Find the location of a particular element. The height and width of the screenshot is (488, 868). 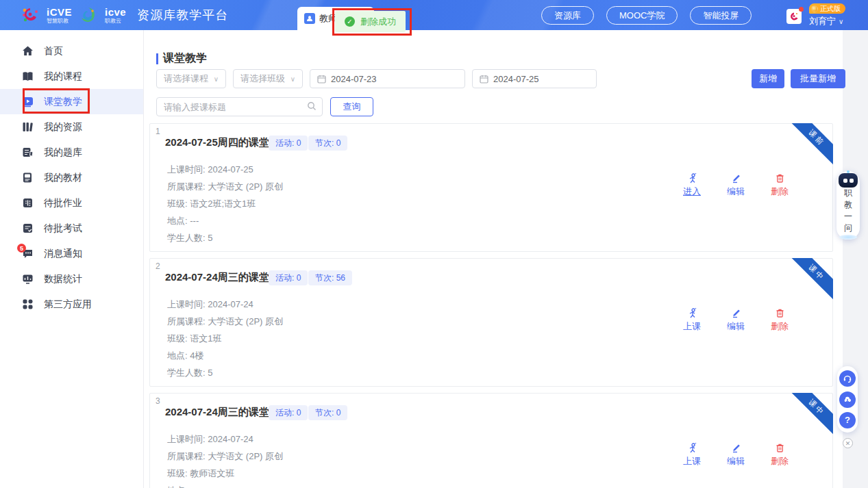

question-bank-icon is located at coordinates (27, 152).